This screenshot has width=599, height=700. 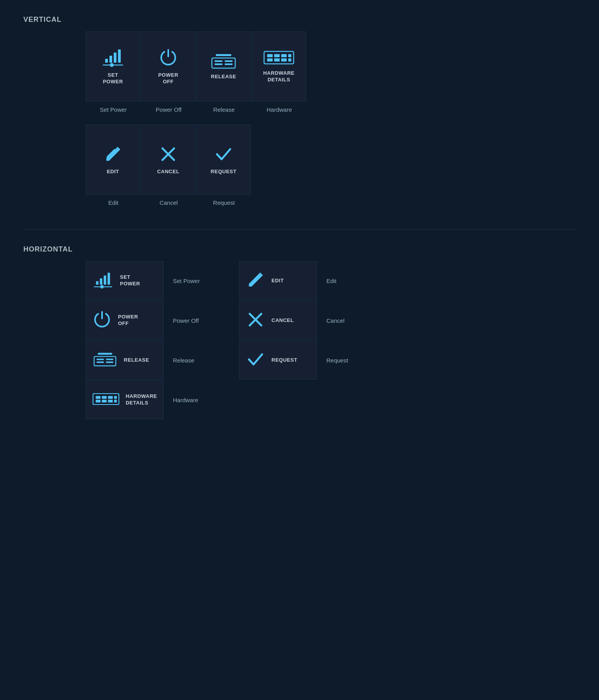 What do you see at coordinates (169, 165) in the screenshot?
I see `card-col-cancel: CANCEL Cancel` at bounding box center [169, 165].